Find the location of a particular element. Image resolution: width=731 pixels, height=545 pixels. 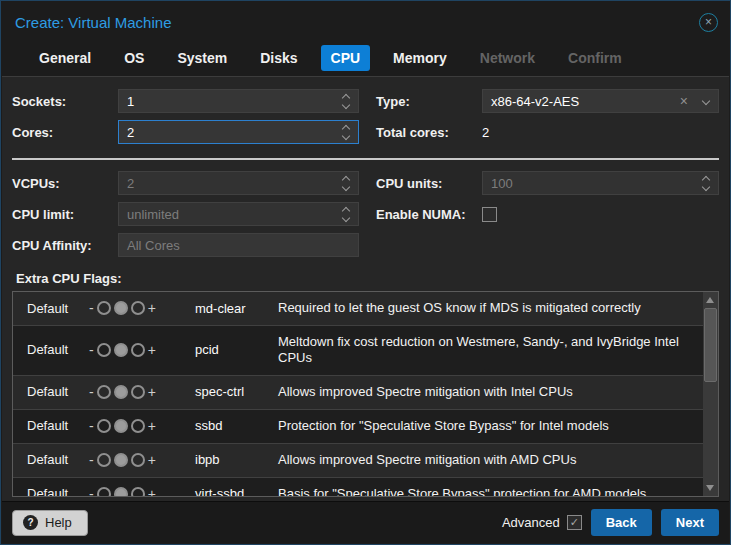

flag-name: virt-ssbd is located at coordinates (236, 492).